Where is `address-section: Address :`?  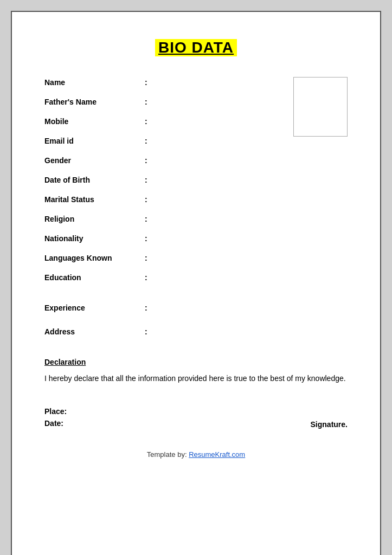
address-section: Address : is located at coordinates (196, 332).